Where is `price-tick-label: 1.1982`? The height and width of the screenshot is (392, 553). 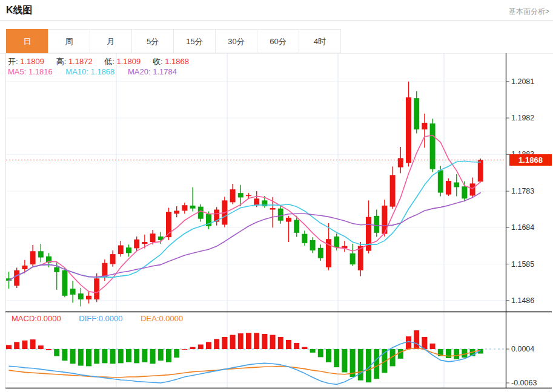
price-tick-label: 1.1982 is located at coordinates (523, 118).